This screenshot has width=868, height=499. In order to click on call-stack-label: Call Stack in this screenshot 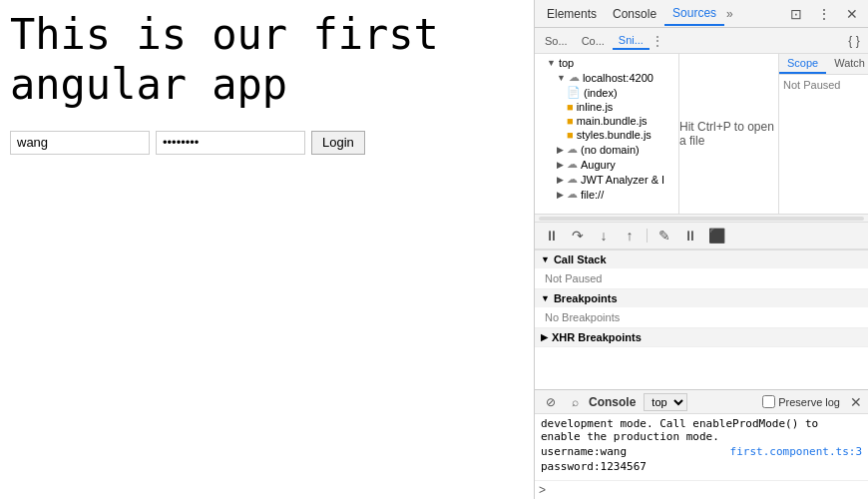, I will do `click(581, 259)`.